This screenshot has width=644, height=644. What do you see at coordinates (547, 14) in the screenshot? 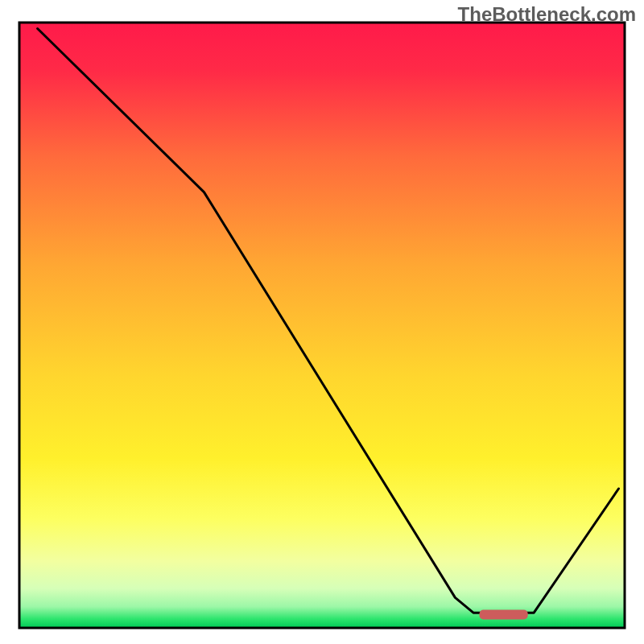
I see `watermark-label: TheBottleneck.com` at bounding box center [547, 14].